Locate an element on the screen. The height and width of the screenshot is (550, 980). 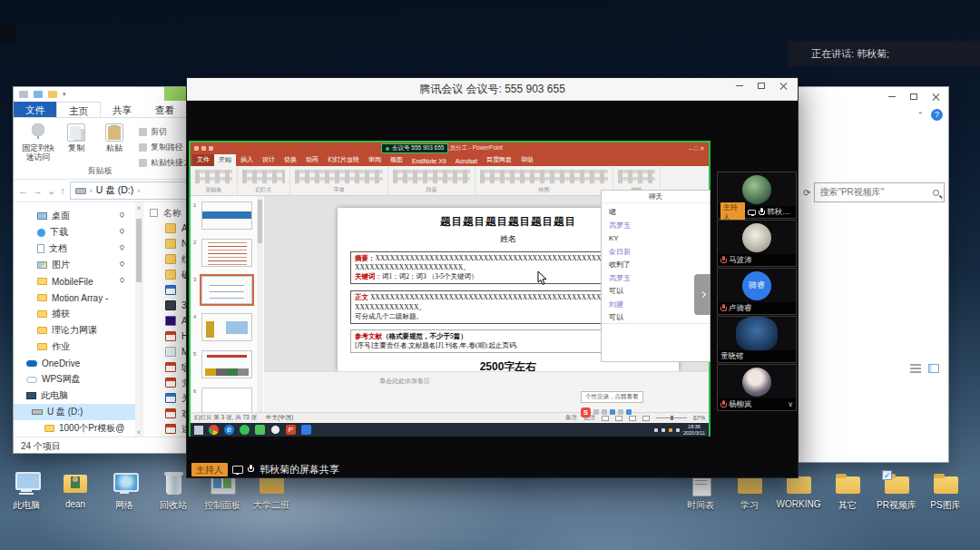
participant-tile: 杨柳岚 ∨ is located at coordinates (757, 388).